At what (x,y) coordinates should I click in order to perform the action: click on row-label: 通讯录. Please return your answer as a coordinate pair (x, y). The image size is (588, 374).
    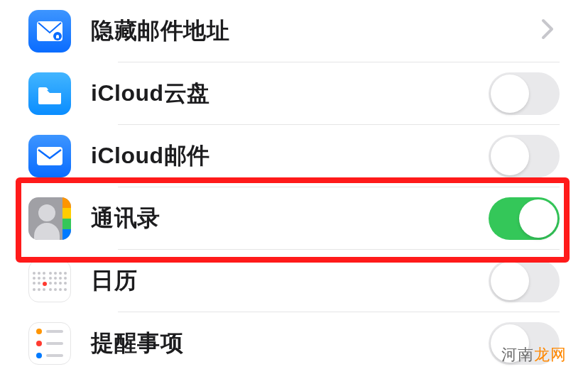
    Looking at the image, I should click on (290, 219).